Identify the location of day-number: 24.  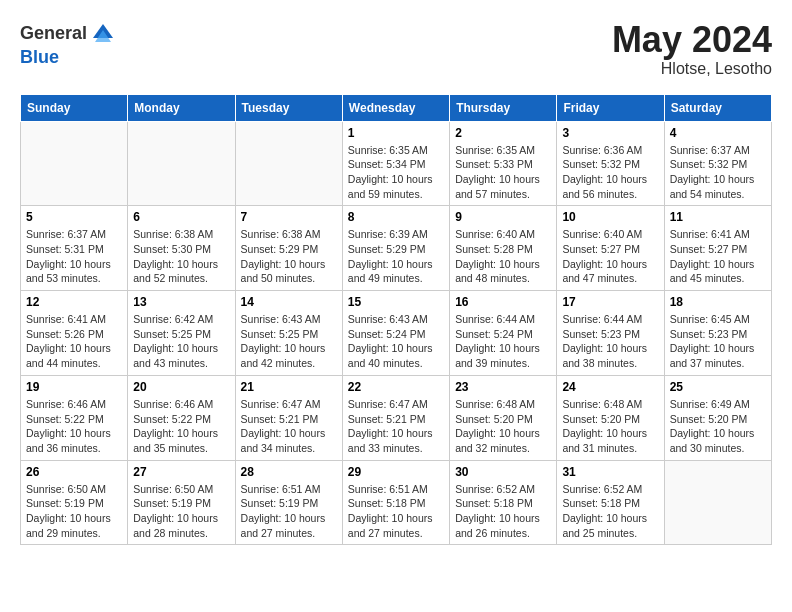
(610, 387).